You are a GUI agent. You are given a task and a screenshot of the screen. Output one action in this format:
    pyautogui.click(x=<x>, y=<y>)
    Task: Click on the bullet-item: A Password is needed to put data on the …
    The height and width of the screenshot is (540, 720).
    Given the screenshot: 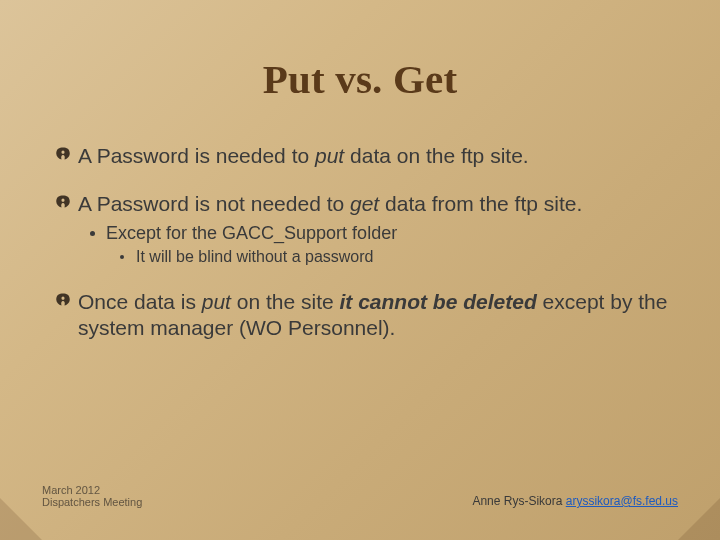 What is the action you would take?
    pyautogui.click(x=364, y=156)
    